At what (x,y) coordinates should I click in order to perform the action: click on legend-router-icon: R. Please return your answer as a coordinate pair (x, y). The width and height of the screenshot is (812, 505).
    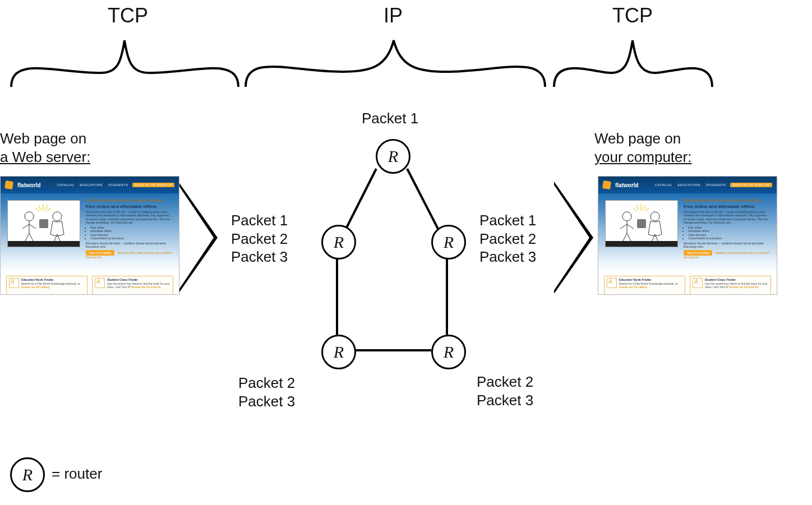
    Looking at the image, I should click on (27, 475).